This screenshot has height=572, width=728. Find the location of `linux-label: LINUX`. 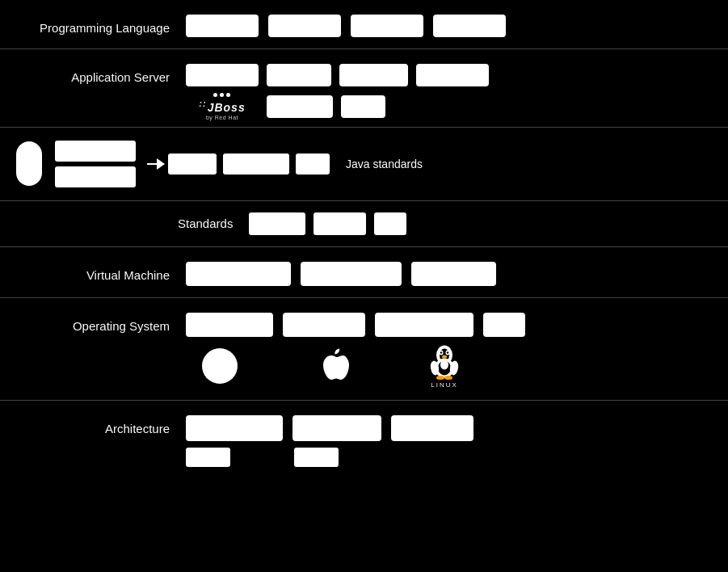

linux-label: LINUX is located at coordinates (444, 385).